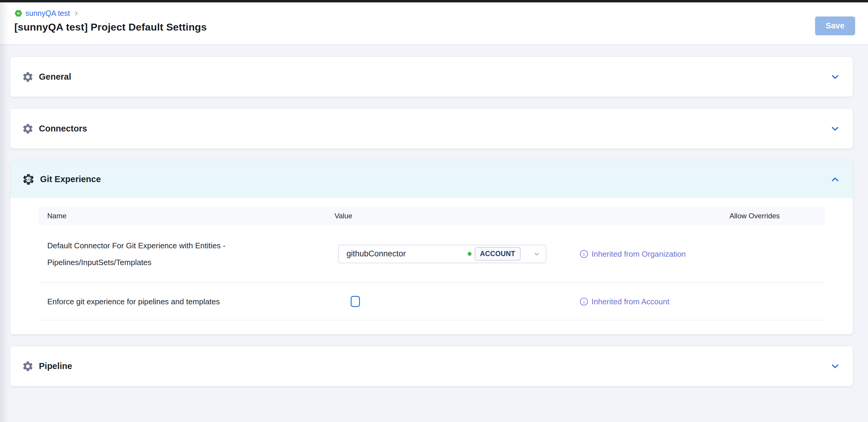 The width and height of the screenshot is (868, 422). What do you see at coordinates (48, 13) in the screenshot?
I see `breadcrumb-project-link: sunnyQA test` at bounding box center [48, 13].